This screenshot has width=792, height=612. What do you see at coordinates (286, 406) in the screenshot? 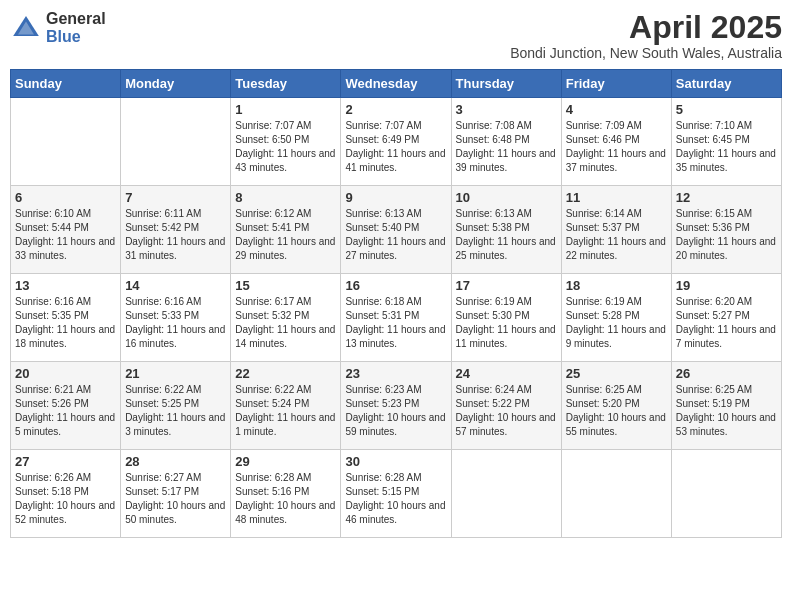
I see `calendar-day-cell: 22Sunrise: 6:22 AM Sunset: 5:24 PM Dayli…` at bounding box center [286, 406].